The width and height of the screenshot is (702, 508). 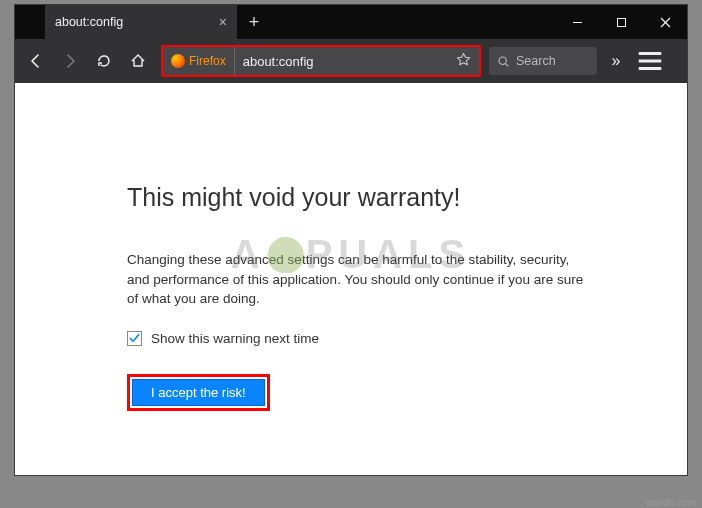 I want to click on navigation-toolbar: Firefox Search », so click(x=351, y=61).